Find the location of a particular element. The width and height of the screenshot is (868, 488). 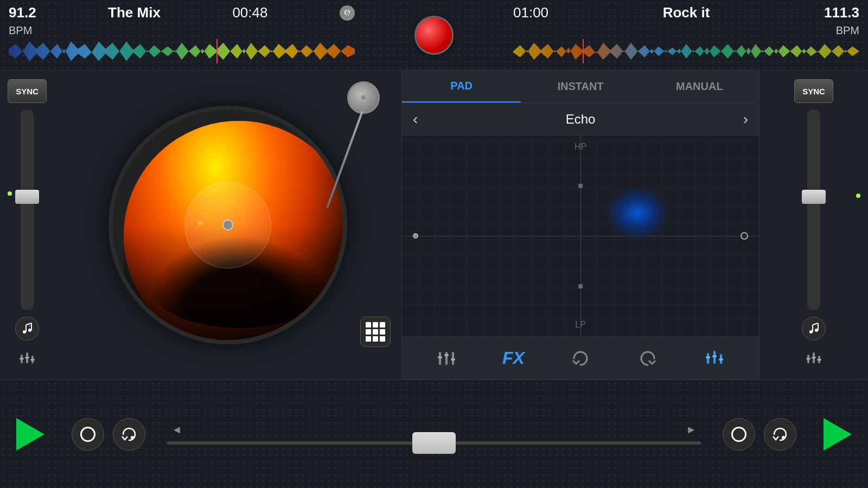

left-vertical-controls: SYNC + is located at coordinates (27, 225).